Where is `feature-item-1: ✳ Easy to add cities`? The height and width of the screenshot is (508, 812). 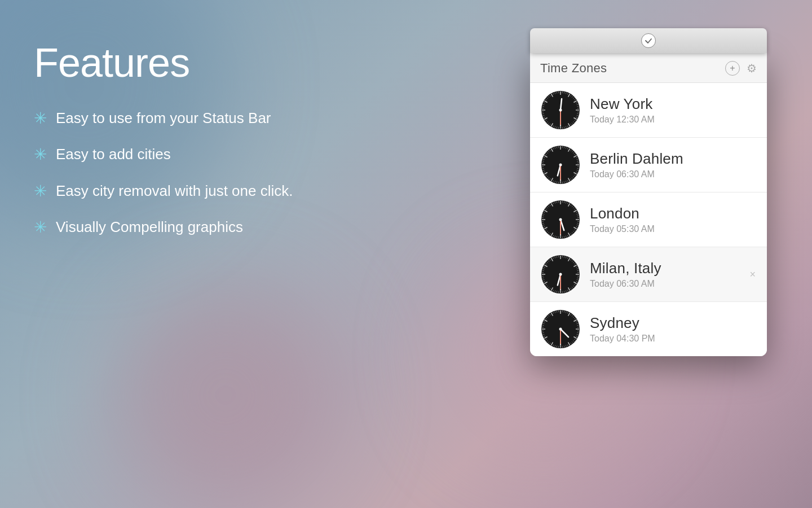
feature-item-1: ✳ Easy to add cities is located at coordinates (276, 155).